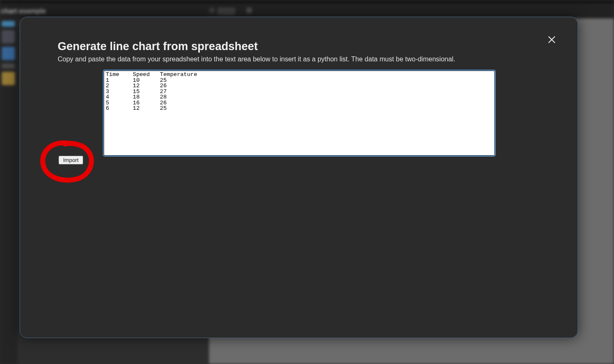 This screenshot has width=614, height=364. What do you see at coordinates (552, 40) in the screenshot?
I see `close-icon` at bounding box center [552, 40].